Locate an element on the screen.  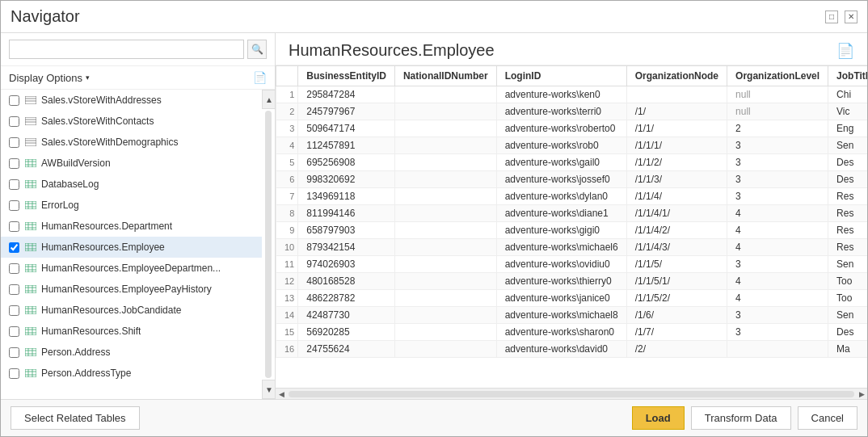
display-options-button: Display Options ▾ is located at coordinates (49, 78).